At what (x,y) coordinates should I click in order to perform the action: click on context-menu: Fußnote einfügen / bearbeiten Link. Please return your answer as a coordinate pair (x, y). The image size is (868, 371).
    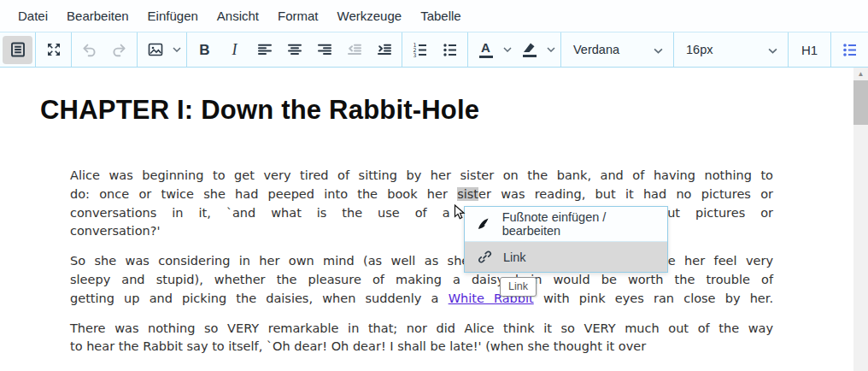
    Looking at the image, I should click on (566, 239).